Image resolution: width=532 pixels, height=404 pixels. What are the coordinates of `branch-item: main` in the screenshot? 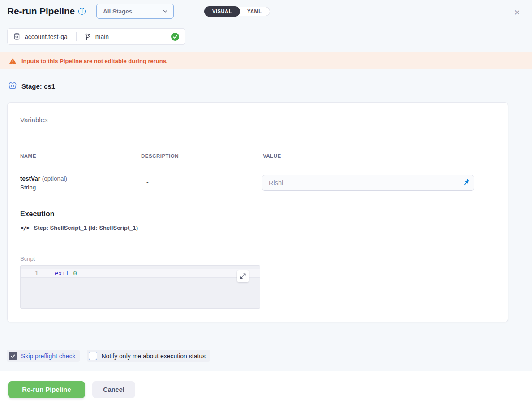 It's located at (97, 37).